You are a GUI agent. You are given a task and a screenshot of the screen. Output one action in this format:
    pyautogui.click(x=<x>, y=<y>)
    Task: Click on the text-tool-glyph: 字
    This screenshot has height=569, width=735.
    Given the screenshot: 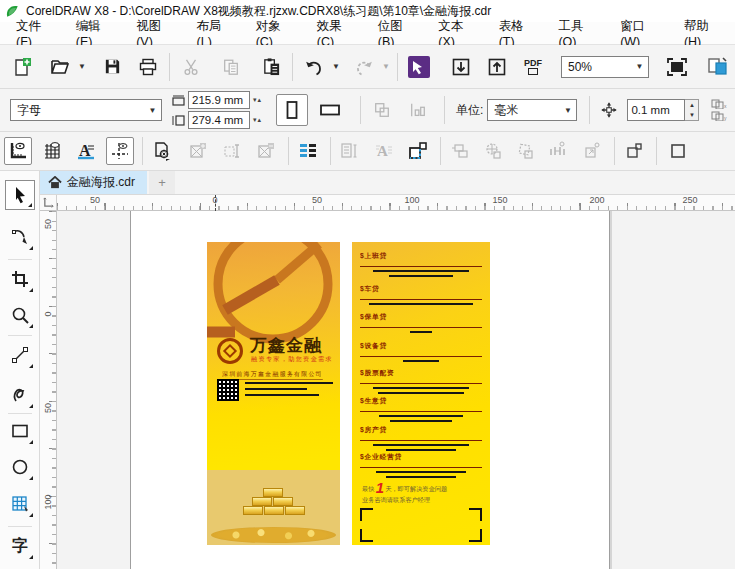 What is the action you would take?
    pyautogui.click(x=20, y=546)
    